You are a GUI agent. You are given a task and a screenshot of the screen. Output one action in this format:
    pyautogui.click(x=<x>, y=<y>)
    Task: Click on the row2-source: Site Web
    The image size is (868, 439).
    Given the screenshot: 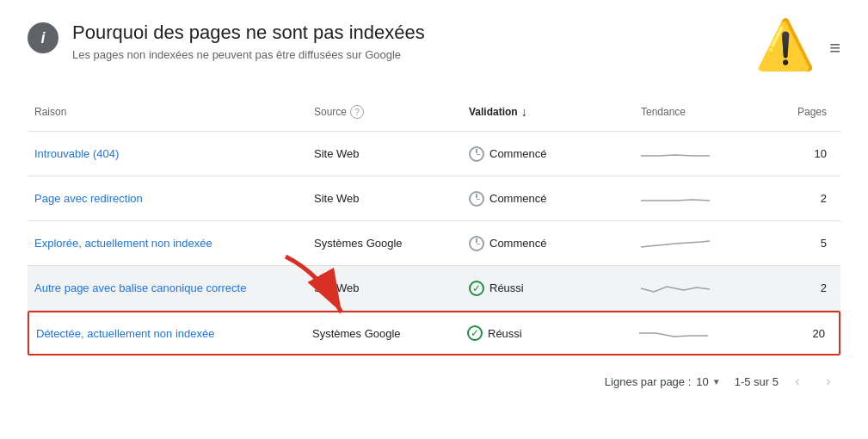 What is the action you would take?
    pyautogui.click(x=385, y=198)
    